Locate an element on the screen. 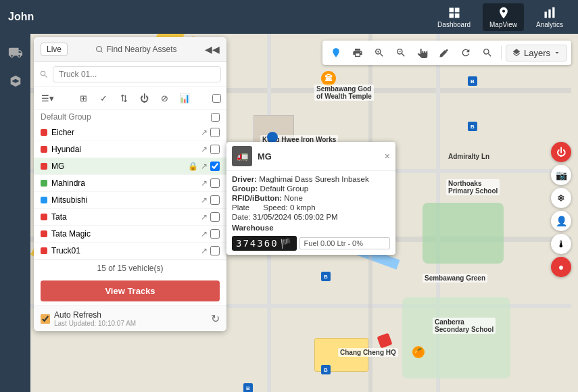 This screenshot has height=392, width=578. odometer-display: 374360 🏴 is located at coordinates (264, 243).